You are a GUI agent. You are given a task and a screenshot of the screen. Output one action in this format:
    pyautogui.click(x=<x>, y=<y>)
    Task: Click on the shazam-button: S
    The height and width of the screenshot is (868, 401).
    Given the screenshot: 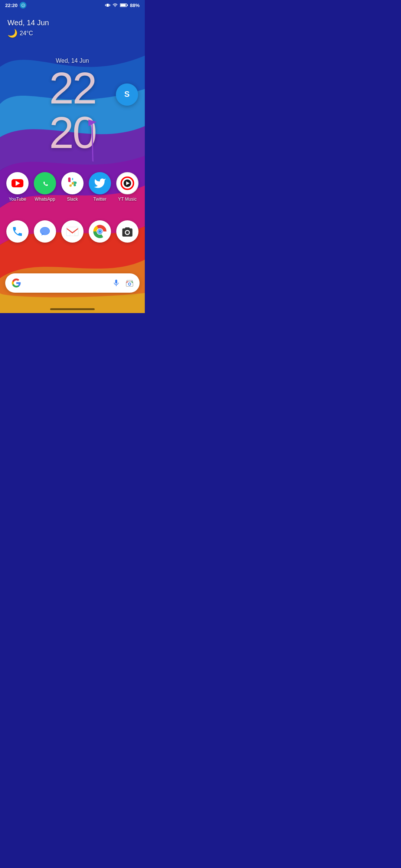 What is the action you would take?
    pyautogui.click(x=127, y=95)
    